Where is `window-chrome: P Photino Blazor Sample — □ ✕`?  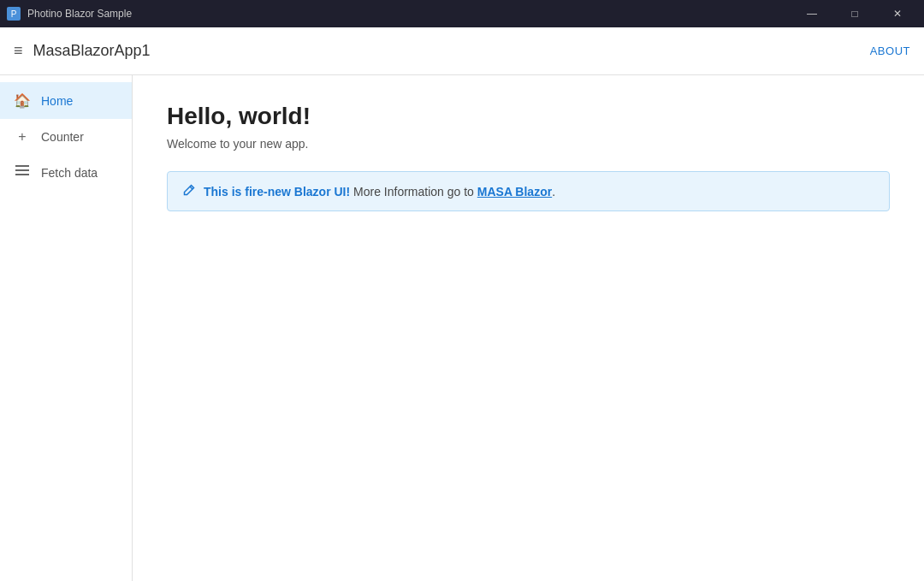 window-chrome: P Photino Blazor Sample — □ ✕ is located at coordinates (462, 14).